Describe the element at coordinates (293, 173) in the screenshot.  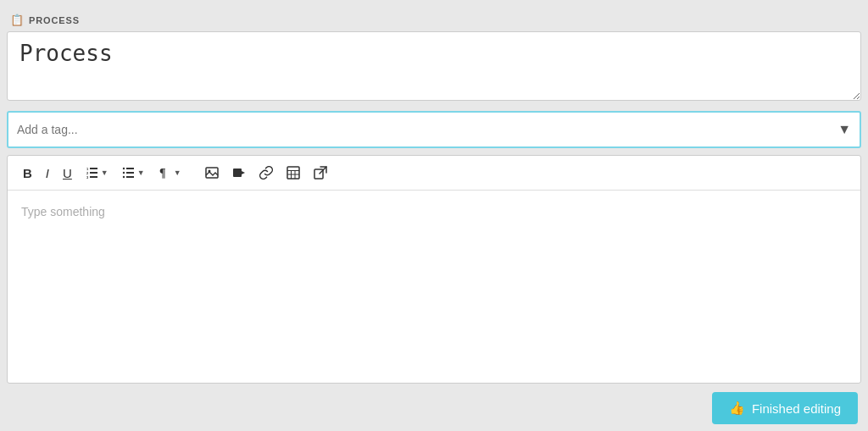
I see `table-icon` at that location.